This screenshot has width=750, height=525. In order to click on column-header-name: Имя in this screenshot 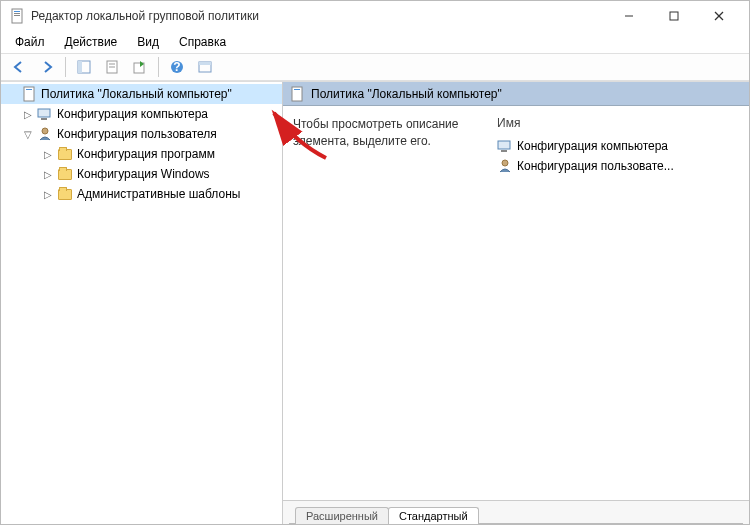, I will do `click(616, 126)`.